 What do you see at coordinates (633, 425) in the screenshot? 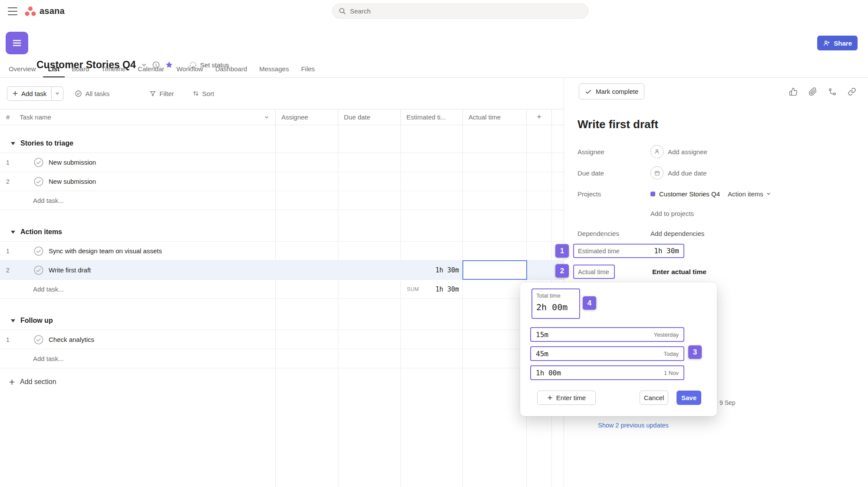
I see `show-previous-updates-link: Show 2 previous updates` at bounding box center [633, 425].